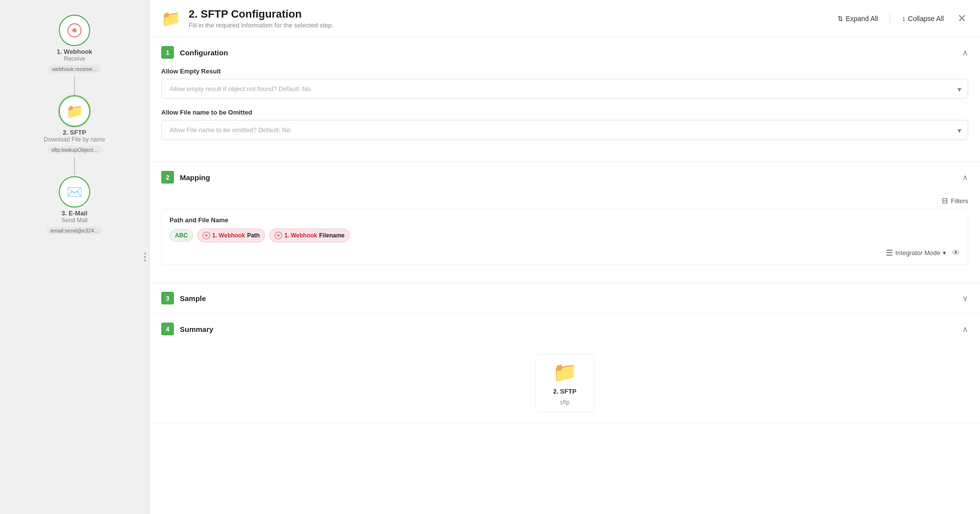  What do you see at coordinates (196, 329) in the screenshot?
I see `section-4-title: Summary` at bounding box center [196, 329].